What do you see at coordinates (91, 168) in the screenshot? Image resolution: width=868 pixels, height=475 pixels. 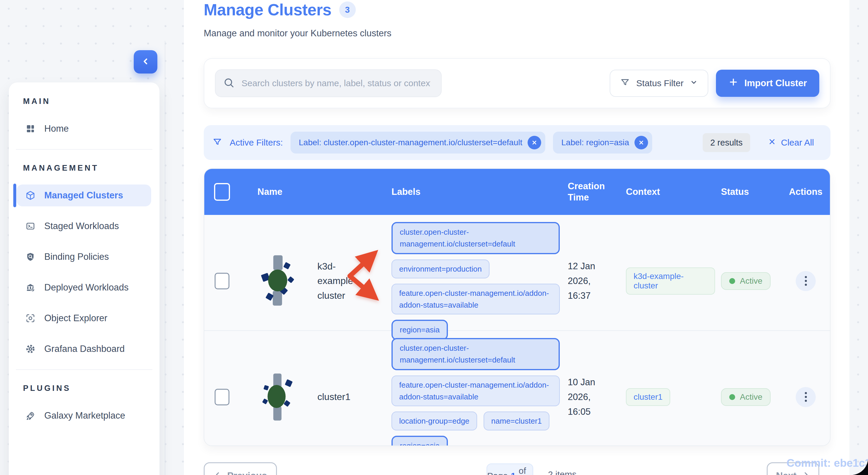 I see `sidebar-section-management: MANAGEMENT` at bounding box center [91, 168].